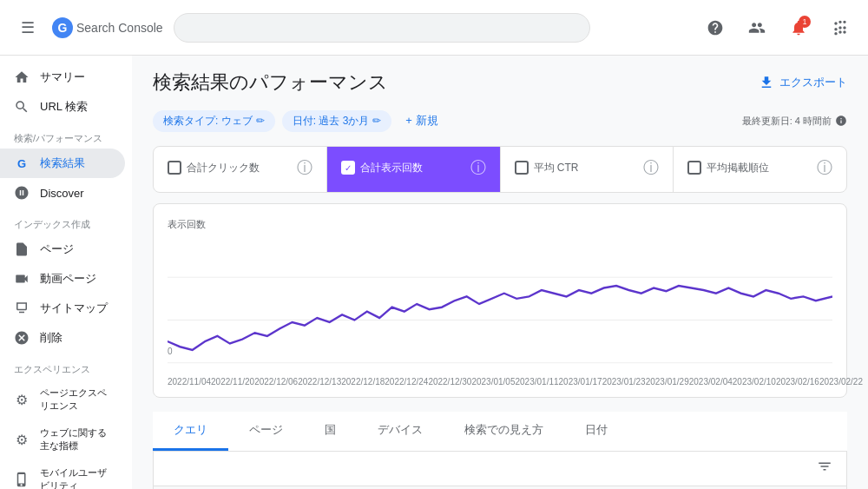 This screenshot has width=868, height=489. Describe the element at coordinates (588, 169) in the screenshot. I see `metric-card-ctr: 平均 CTR ⓘ` at that location.